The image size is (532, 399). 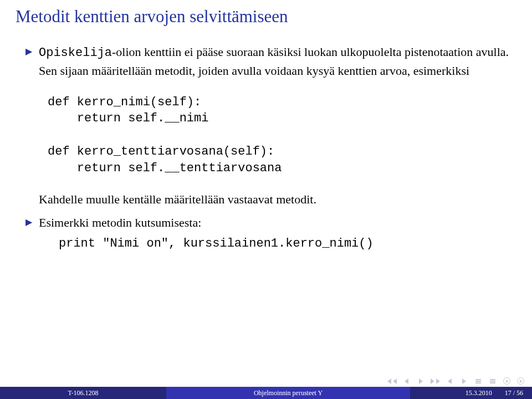 What do you see at coordinates (478, 381) in the screenshot?
I see `nav-outline-icon` at bounding box center [478, 381].